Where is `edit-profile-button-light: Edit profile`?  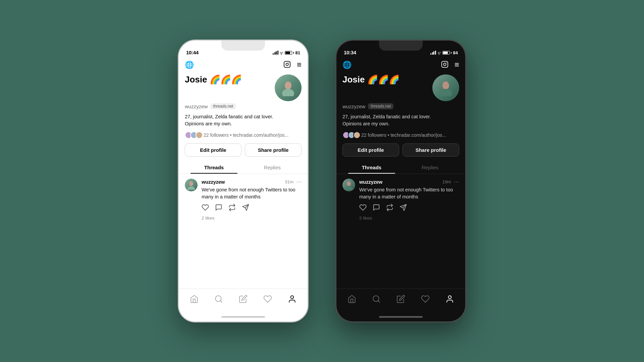 edit-profile-button-light: Edit profile is located at coordinates (213, 150).